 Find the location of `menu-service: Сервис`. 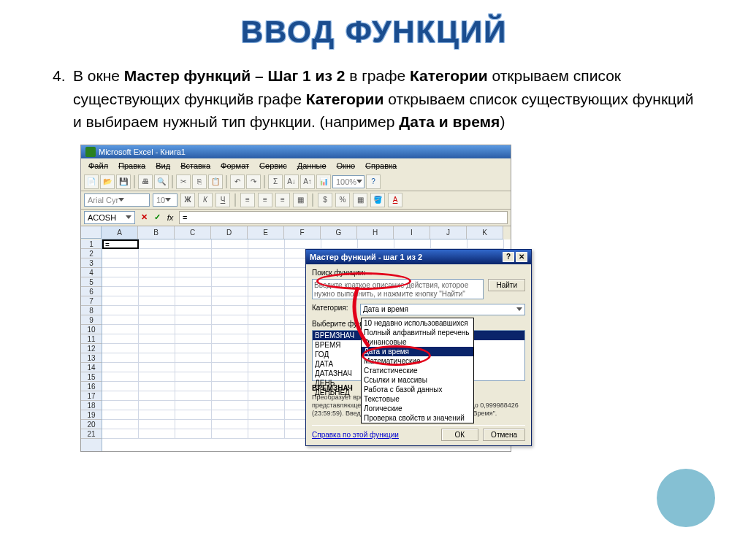

menu-service: Сервис is located at coordinates (273, 166).